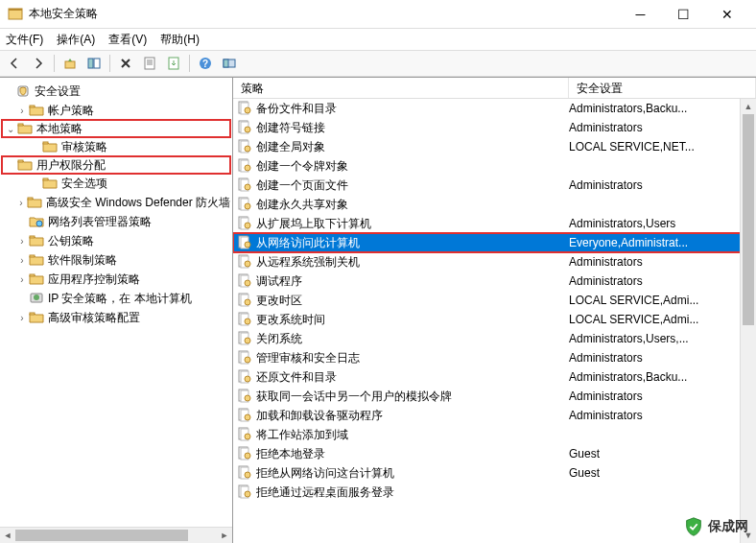 The height and width of the screenshot is (543, 756). I want to click on tree-item: 网络列表管理器策略, so click(116, 222).